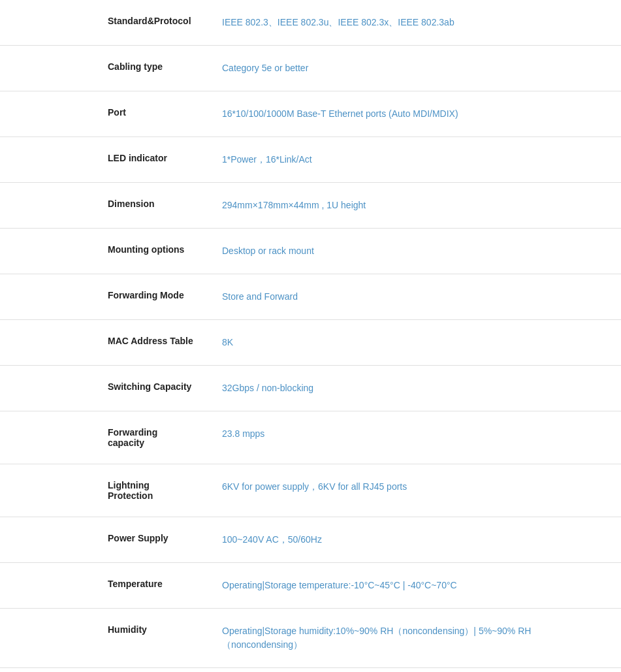  I want to click on spec-value-dimension: 294mm×178mm×44mm , 1U height, so click(415, 205).